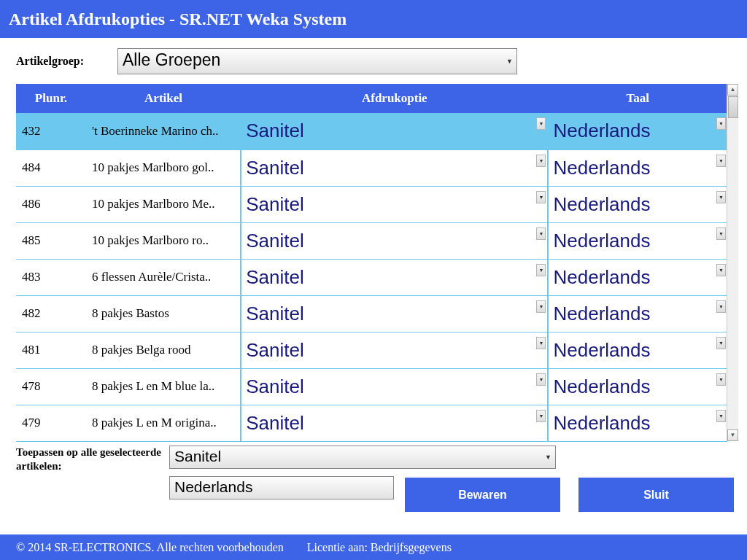 This screenshot has width=747, height=560. Describe the element at coordinates (317, 61) in the screenshot. I see `artikelgroep-select: Alle Groepen` at that location.